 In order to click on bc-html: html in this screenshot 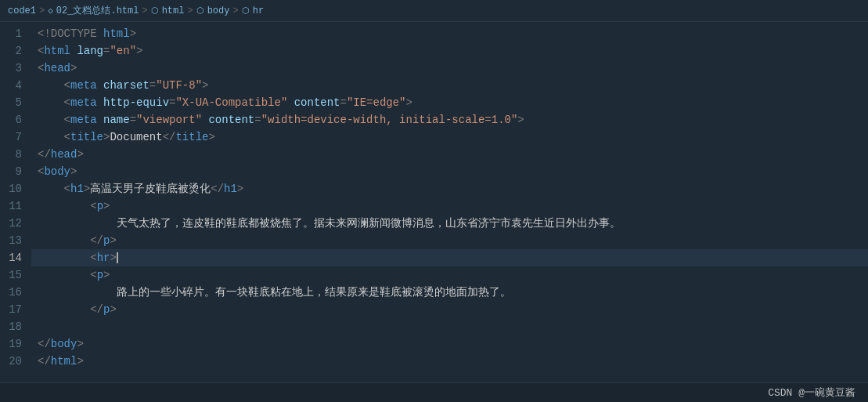, I will do `click(174, 11)`.